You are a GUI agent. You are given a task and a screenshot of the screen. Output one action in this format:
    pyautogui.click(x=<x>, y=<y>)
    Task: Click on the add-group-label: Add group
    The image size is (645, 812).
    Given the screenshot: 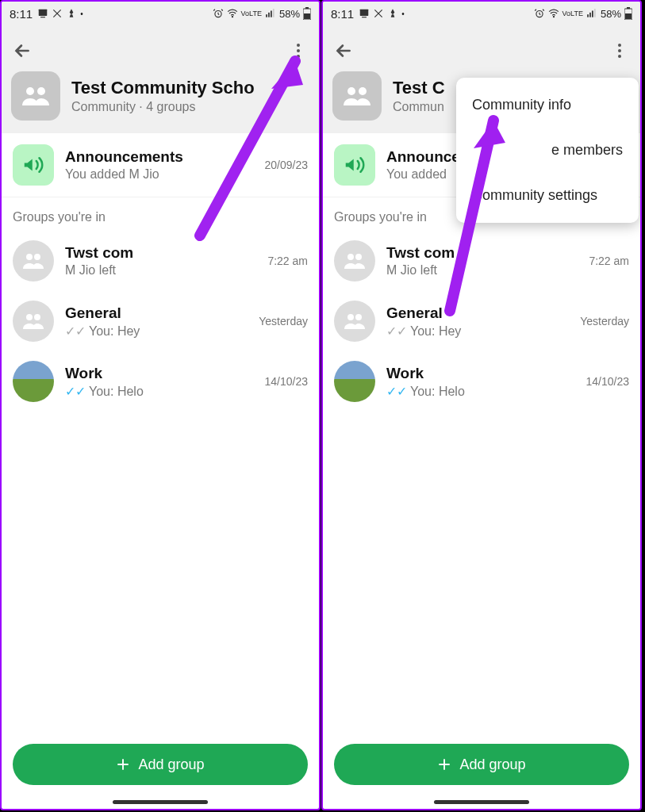 What is the action you would take?
    pyautogui.click(x=492, y=764)
    